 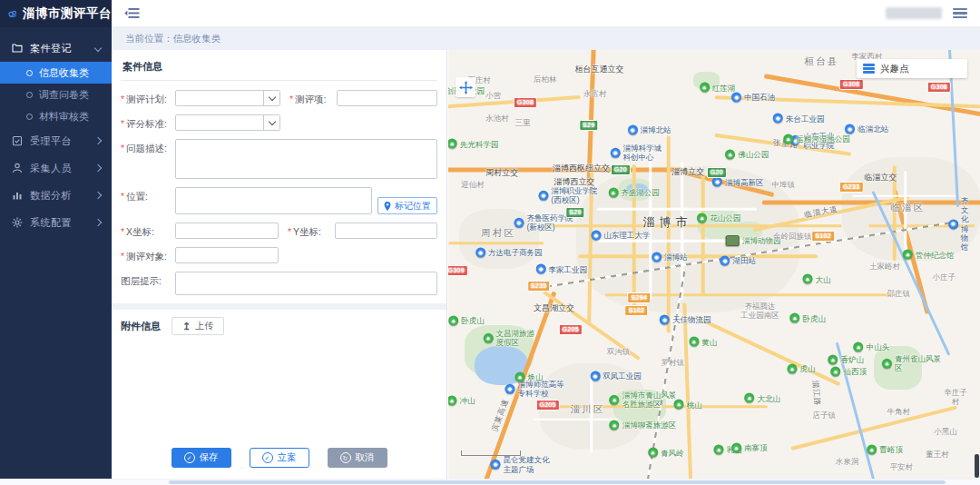 I want to click on item-input, so click(x=387, y=98).